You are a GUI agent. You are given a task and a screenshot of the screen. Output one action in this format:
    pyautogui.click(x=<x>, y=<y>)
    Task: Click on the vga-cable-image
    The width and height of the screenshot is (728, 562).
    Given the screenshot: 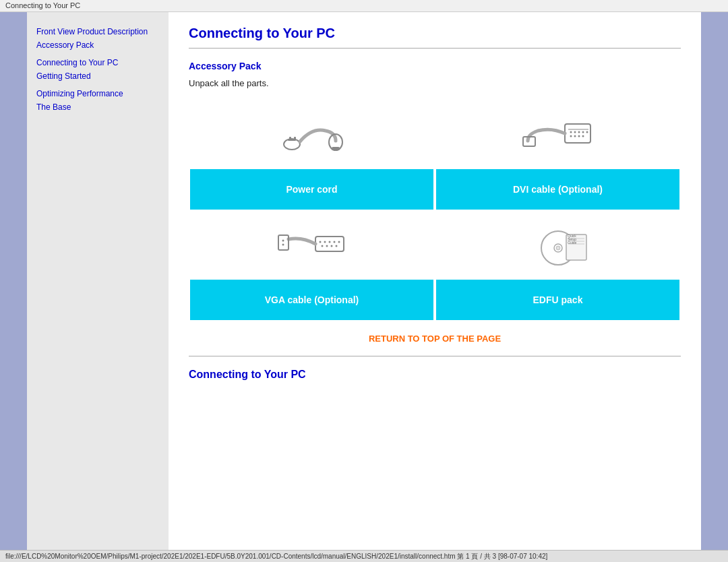 What is the action you would take?
    pyautogui.click(x=311, y=245)
    